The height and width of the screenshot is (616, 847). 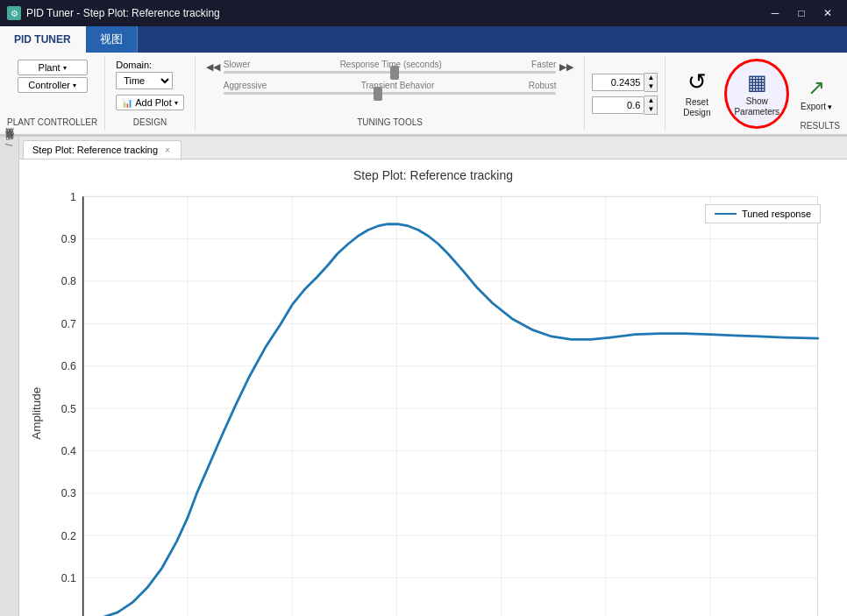 I want to click on response-time-input, so click(x=618, y=82).